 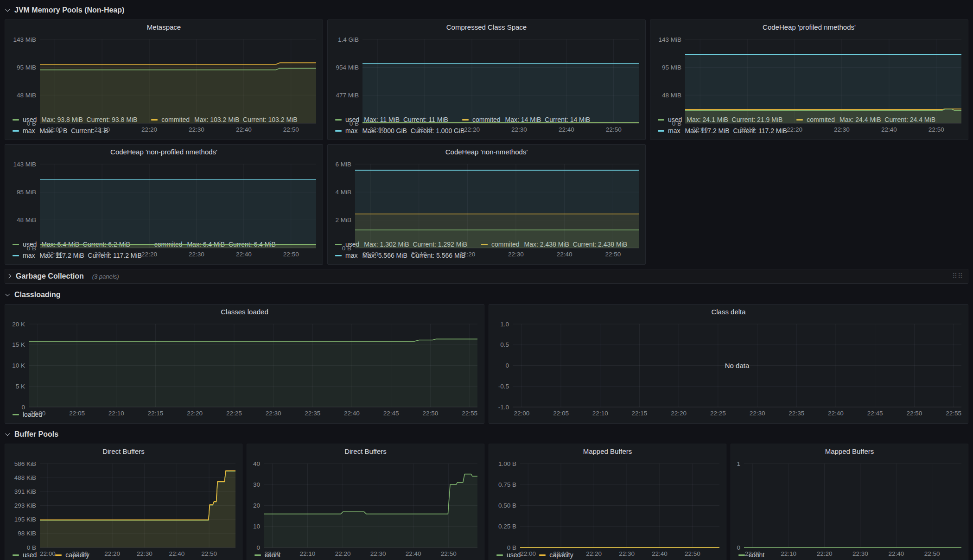 What do you see at coordinates (848, 503) in the screenshot?
I see `time-series-plot: 0122:0022:1022:2022:3022:4022:50` at bounding box center [848, 503].